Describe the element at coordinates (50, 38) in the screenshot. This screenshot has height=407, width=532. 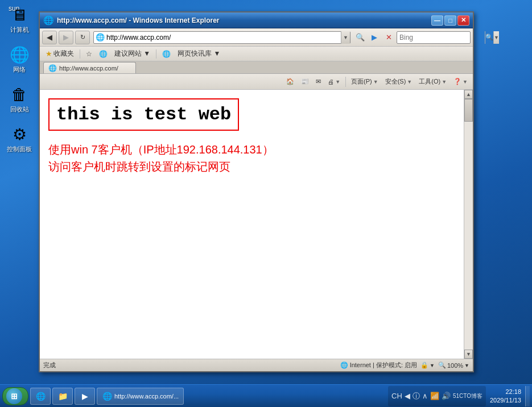
I see `back-button: ◀` at that location.